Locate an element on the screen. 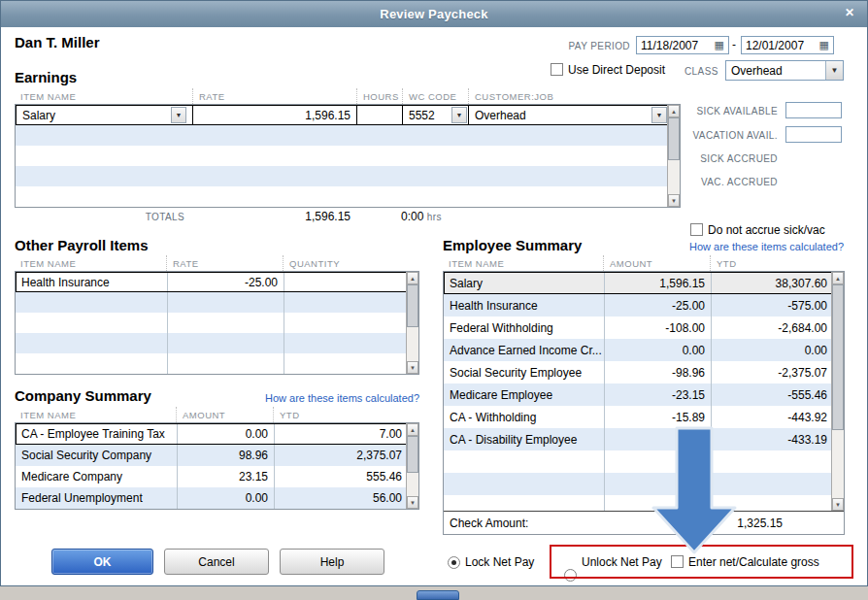  do-not-accrue-label: Do not accrue sick/vac is located at coordinates (767, 230).